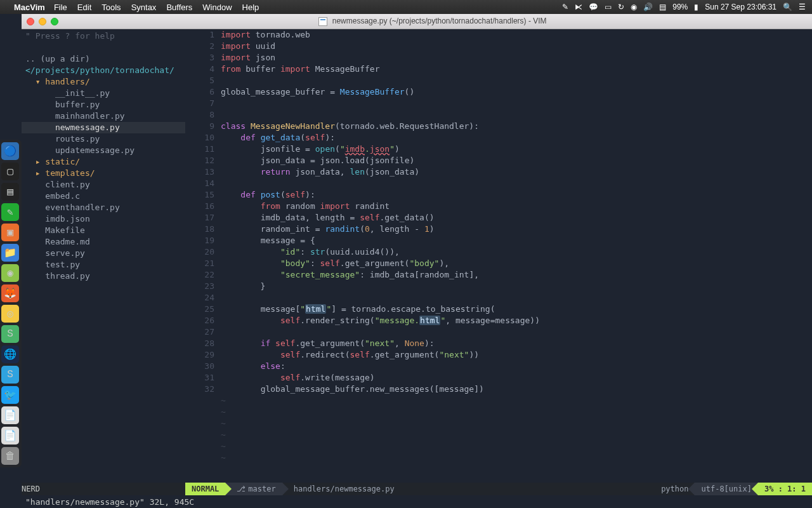  What do you see at coordinates (251, 8) in the screenshot?
I see `menu-help: Help` at bounding box center [251, 8].